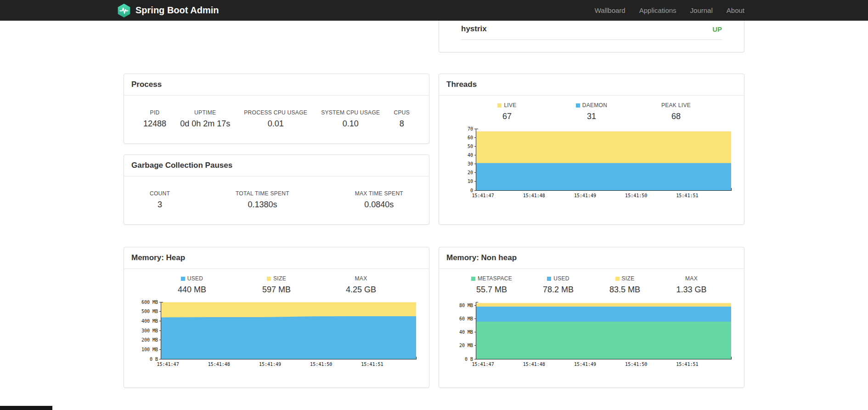  Describe the element at coordinates (592, 285) in the screenshot. I see `nonheap-metrics: METASPACE 55.7 MB USED 78.2 MB` at that location.